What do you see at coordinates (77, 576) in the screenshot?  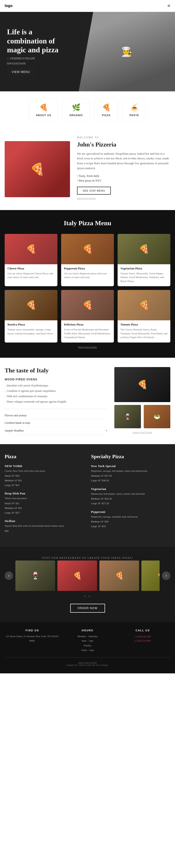 I see `carousel-image-2: 🍕` at bounding box center [77, 576].